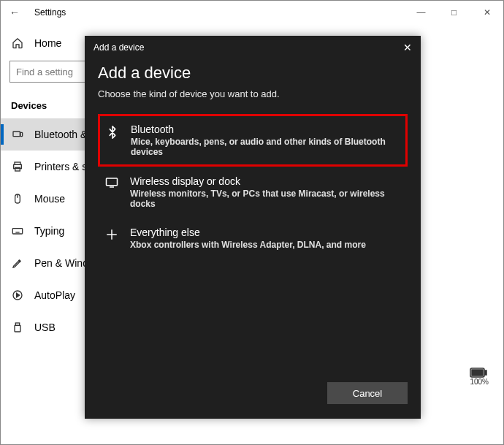 The width and height of the screenshot is (504, 445). I want to click on close-icon: ✕, so click(408, 47).